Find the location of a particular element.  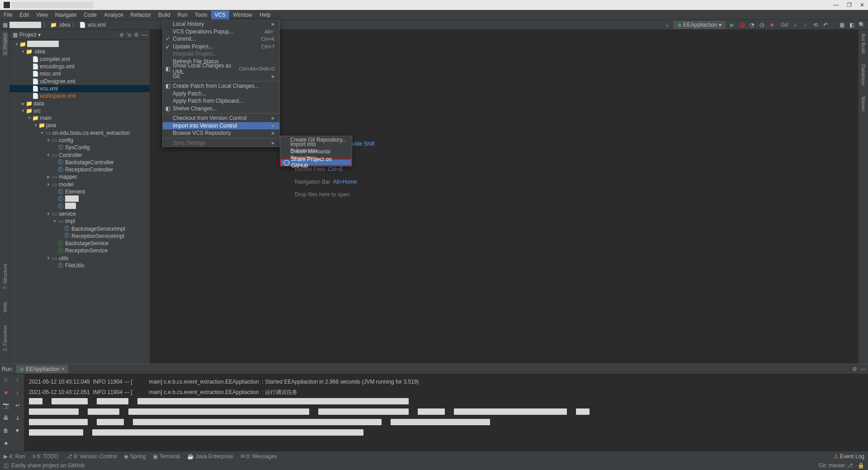

import-menu-item: ◯Share Project on GitHub is located at coordinates (316, 163).